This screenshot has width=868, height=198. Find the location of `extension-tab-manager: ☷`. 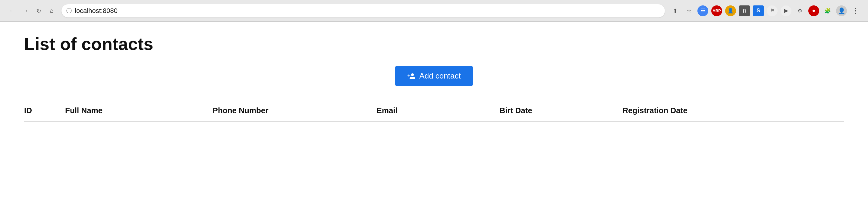

extension-tab-manager: ☷ is located at coordinates (703, 11).